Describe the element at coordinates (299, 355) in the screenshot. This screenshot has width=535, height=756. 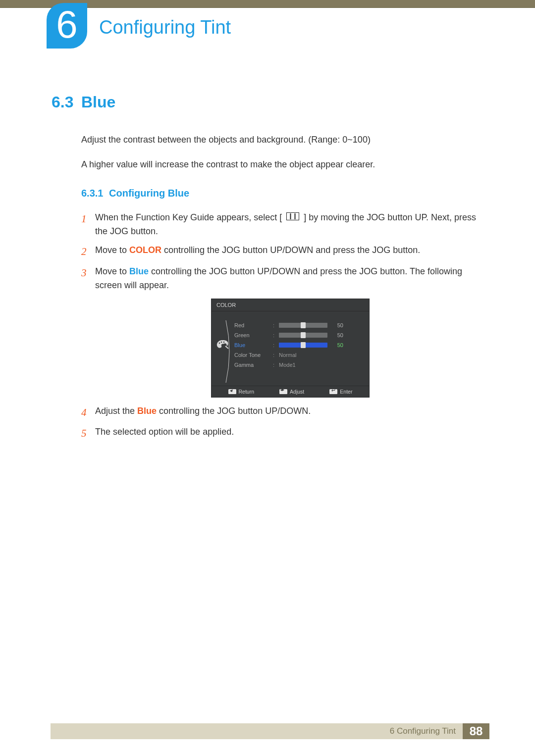
I see `osd-row-color-tone: Color Tone : Normal` at that location.